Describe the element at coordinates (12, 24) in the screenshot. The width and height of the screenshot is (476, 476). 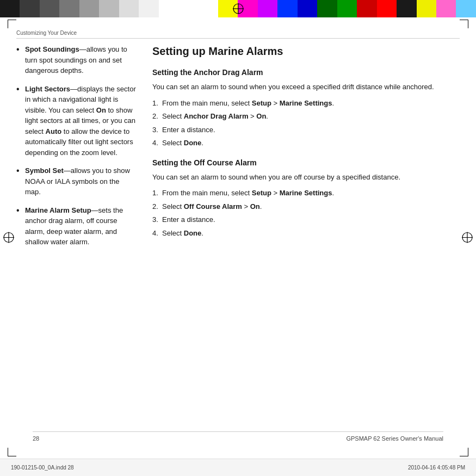
I see `corner-mark-tl` at that location.